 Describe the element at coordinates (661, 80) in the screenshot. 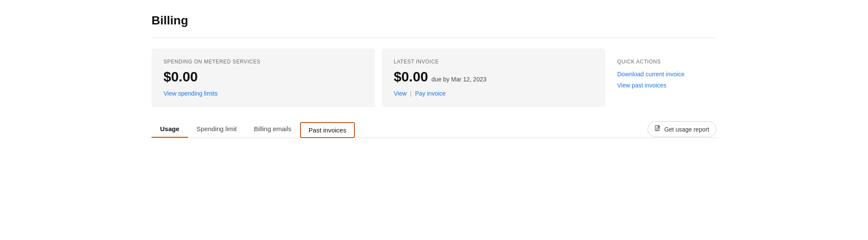

I see `quick-actions-links: Download current invoice View past invoi…` at that location.